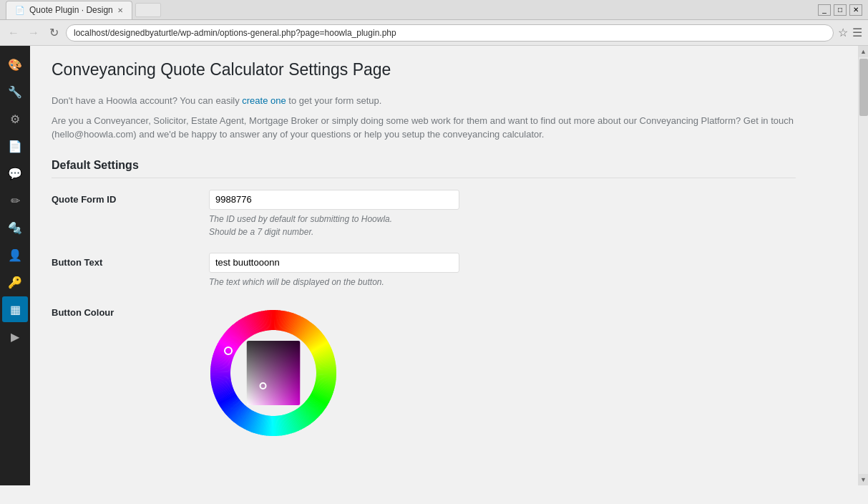  What do you see at coordinates (130, 198) in the screenshot?
I see `quote-form-id-label: Quote Form ID` at bounding box center [130, 198].